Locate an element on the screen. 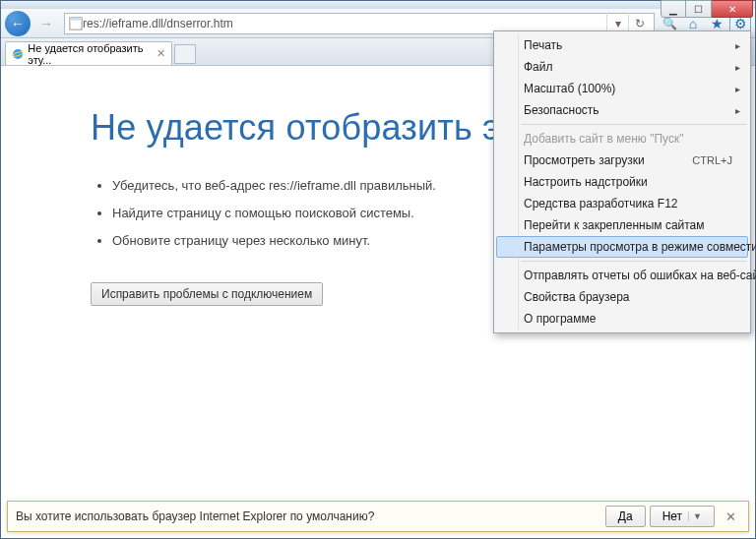 The height and width of the screenshot is (539, 756). menu-compat-view-settings: Параметры просмотра в режиме совместимос… is located at coordinates (622, 247).